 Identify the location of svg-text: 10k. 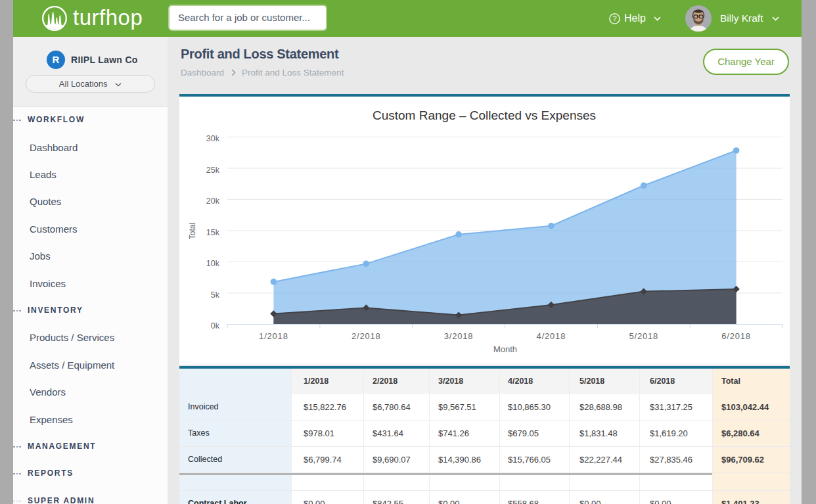
(213, 263).